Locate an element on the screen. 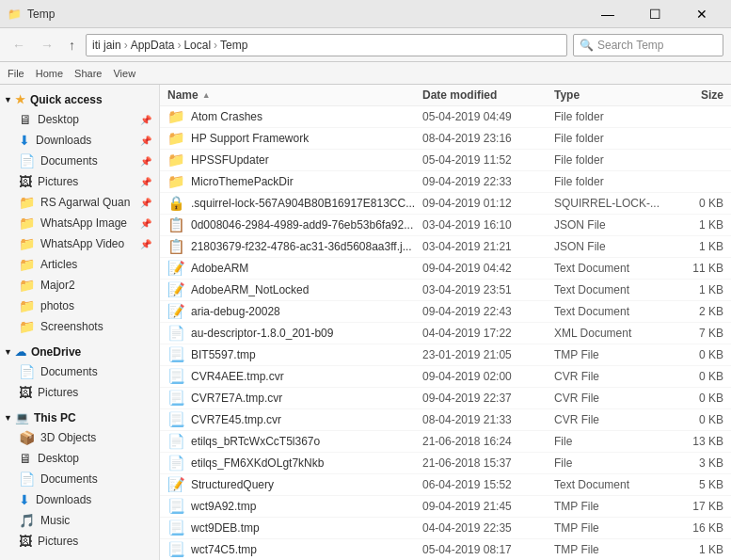 Image resolution: width=731 pixels, height=560 pixels. file-date: 03-04-2019 23:51 is located at coordinates (488, 290).